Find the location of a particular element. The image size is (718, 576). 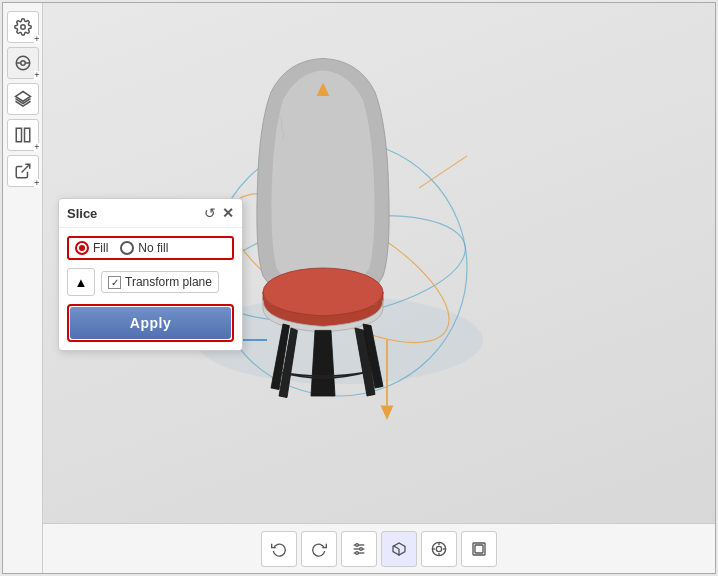

slice-panel-title: Slice is located at coordinates (82, 214).